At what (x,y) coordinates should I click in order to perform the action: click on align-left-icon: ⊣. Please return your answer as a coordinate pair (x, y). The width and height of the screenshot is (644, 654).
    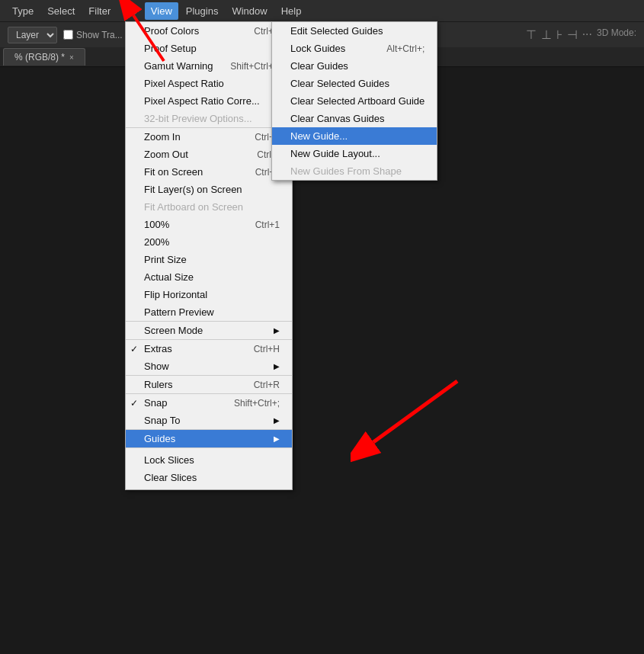
    Looking at the image, I should click on (572, 35).